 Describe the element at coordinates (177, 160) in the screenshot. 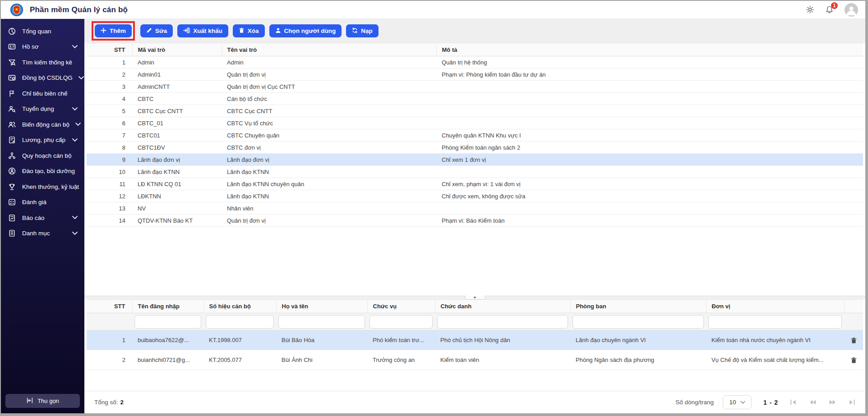

I see `roles-cell-code: Lãnh đạo đơn vị` at that location.